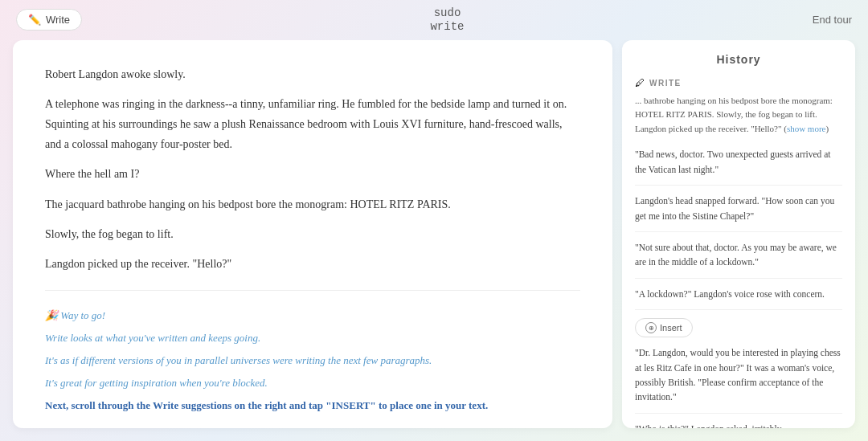  I want to click on write-label-text: WRITE, so click(665, 84).